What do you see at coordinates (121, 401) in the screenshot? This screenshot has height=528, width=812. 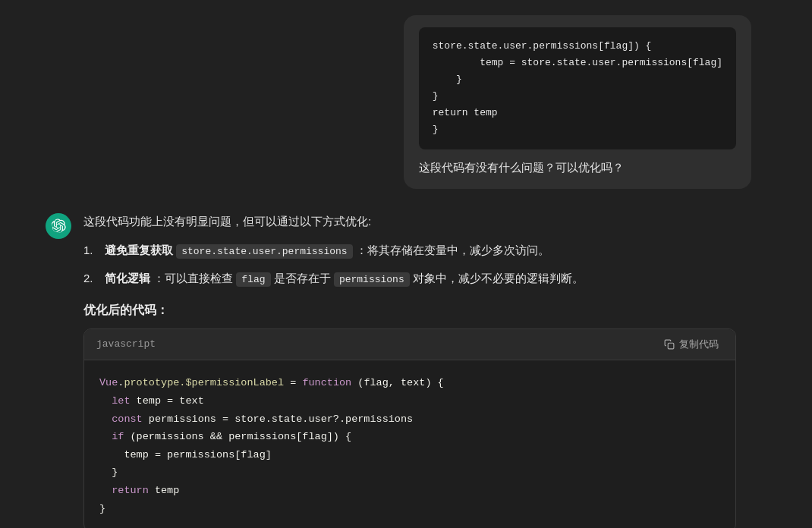 I see `kw-let: let` at bounding box center [121, 401].